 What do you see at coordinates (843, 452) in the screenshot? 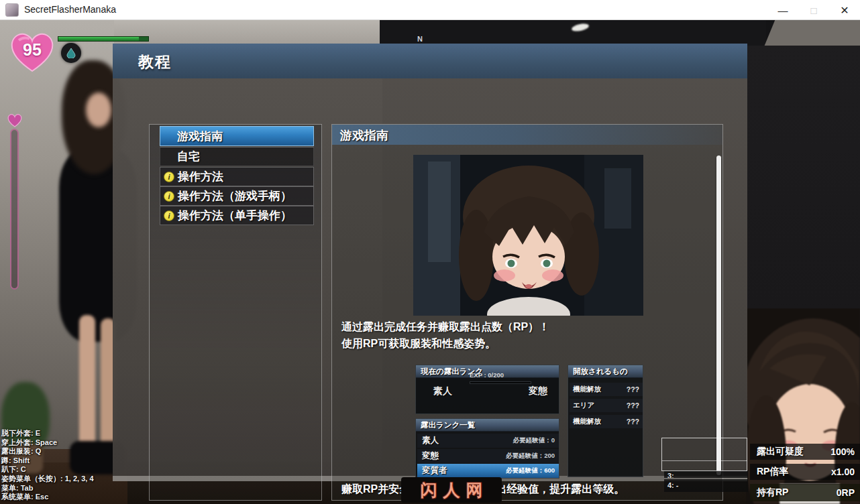
I see `stat-value: 100%` at bounding box center [843, 452].